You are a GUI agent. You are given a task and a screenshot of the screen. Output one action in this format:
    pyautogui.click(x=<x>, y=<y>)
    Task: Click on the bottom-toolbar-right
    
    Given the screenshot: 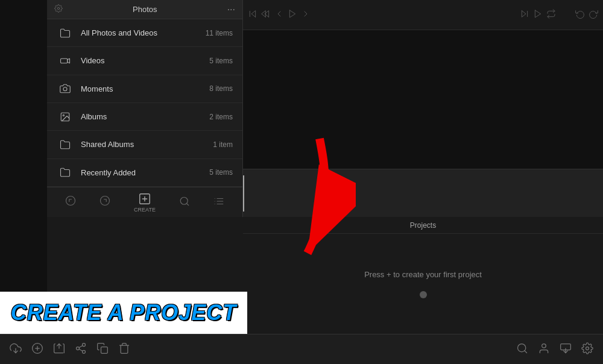 What is the action you would take?
    pyautogui.click(x=555, y=350)
    